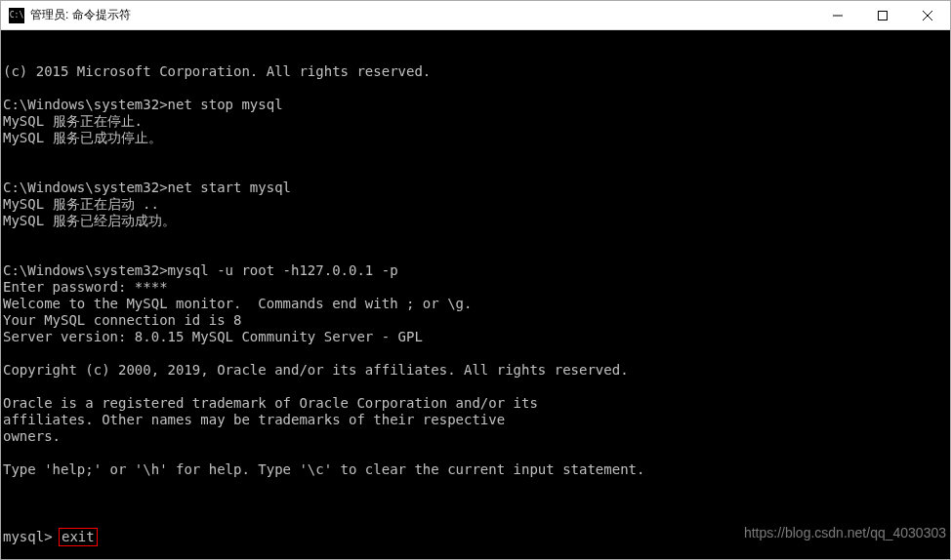  I want to click on terminal-line-highlighted: mysql> exit, so click(476, 537).